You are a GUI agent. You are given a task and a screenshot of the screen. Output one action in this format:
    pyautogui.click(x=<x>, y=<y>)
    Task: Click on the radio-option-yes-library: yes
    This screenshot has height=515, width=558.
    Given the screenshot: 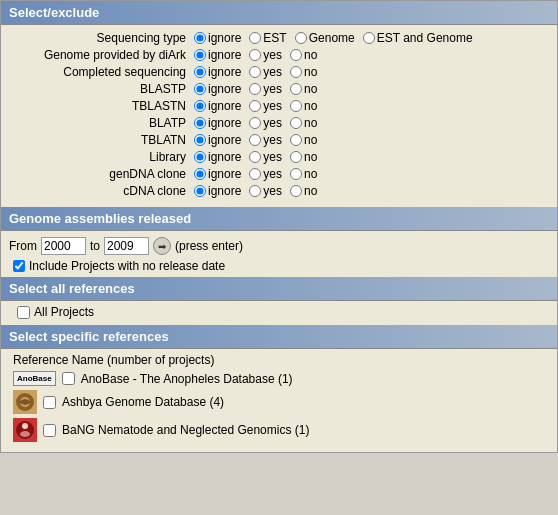 What is the action you would take?
    pyautogui.click(x=266, y=157)
    